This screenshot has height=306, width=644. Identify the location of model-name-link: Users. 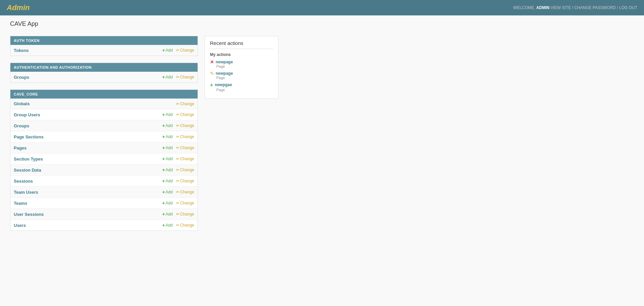
(88, 225).